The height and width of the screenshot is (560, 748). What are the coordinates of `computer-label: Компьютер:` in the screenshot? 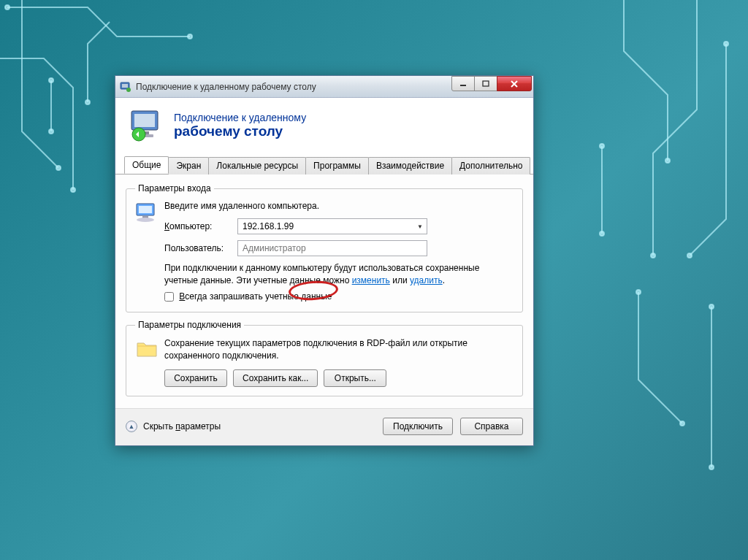 It's located at (201, 226).